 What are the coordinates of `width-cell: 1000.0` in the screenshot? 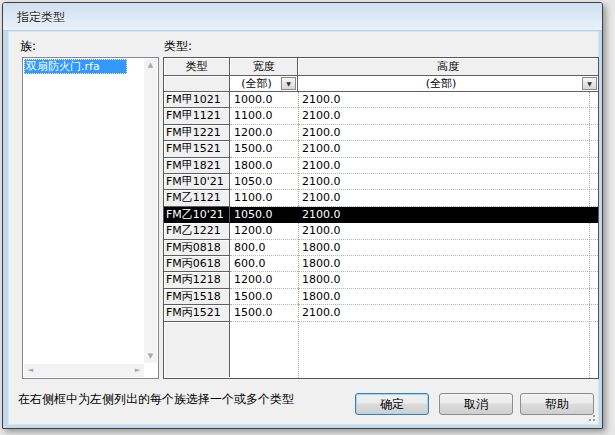 It's located at (264, 100).